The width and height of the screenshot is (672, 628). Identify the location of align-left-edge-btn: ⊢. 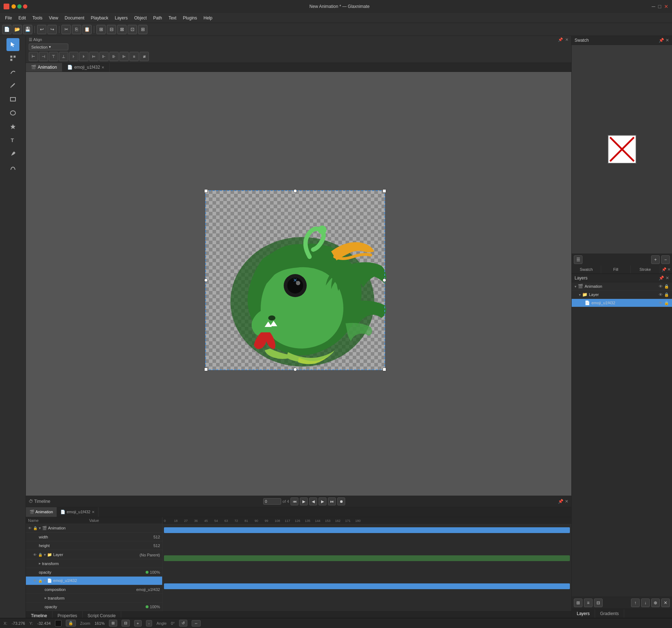
(33, 56).